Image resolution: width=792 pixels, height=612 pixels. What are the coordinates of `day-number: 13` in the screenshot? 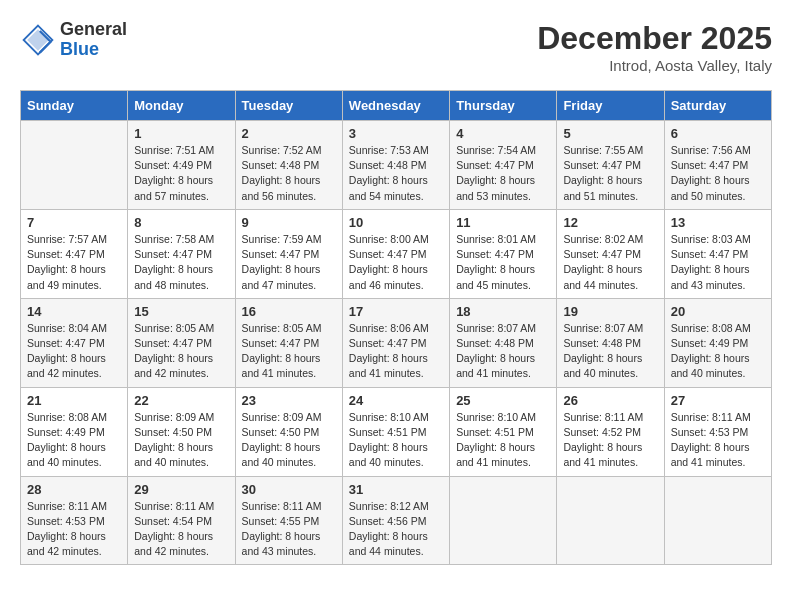 It's located at (718, 222).